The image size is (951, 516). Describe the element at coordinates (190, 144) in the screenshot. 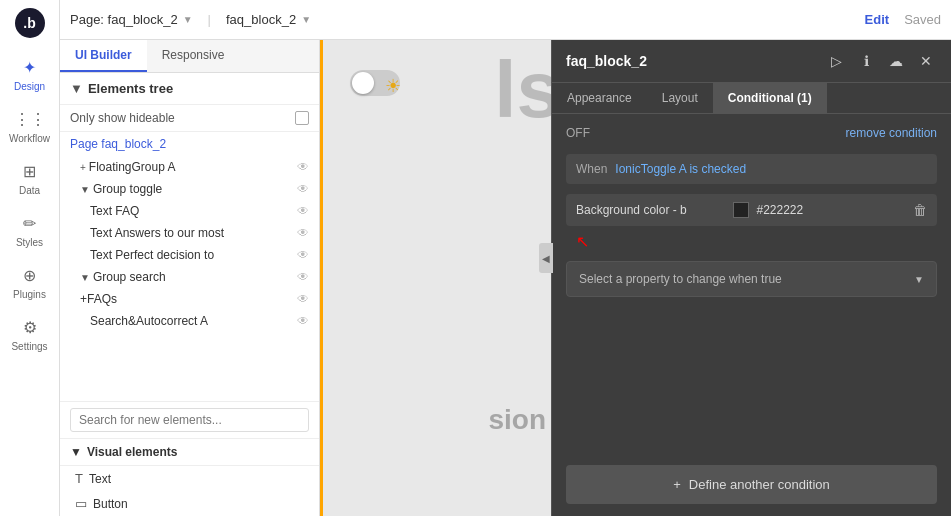

I see `page-item: Page faq_block_2` at that location.